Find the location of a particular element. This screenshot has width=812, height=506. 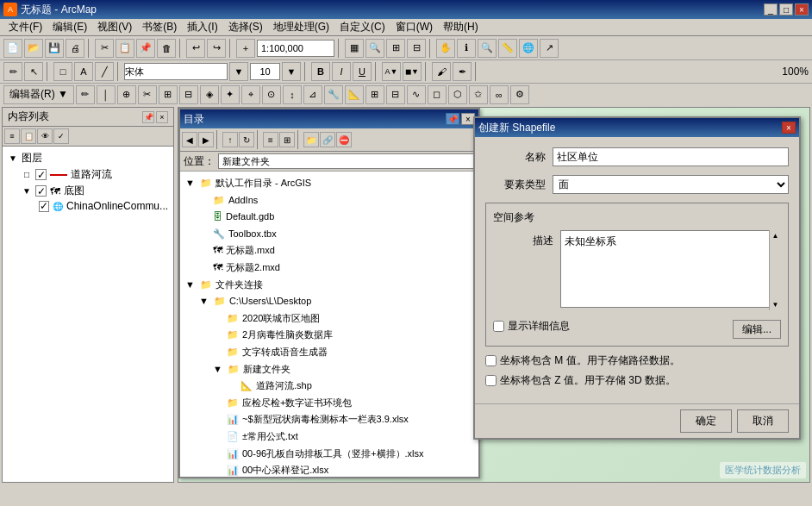

paste-button: 📌 is located at coordinates (146, 48).